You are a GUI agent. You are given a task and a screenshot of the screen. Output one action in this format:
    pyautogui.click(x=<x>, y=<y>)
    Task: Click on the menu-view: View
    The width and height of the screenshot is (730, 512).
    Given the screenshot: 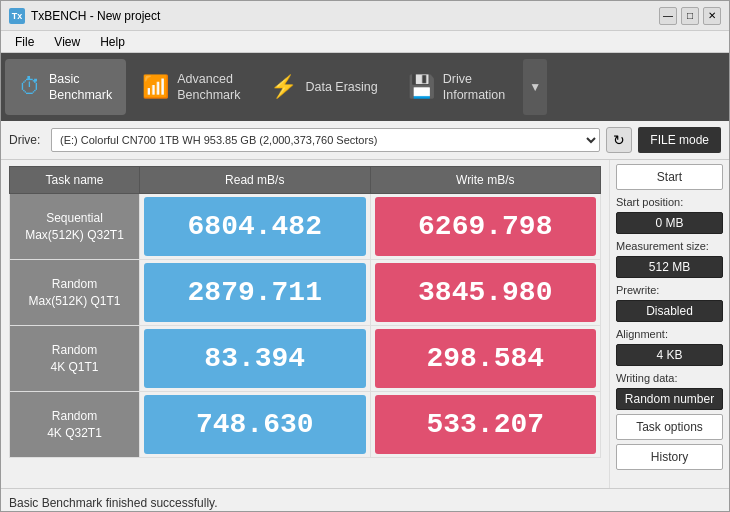 What is the action you would take?
    pyautogui.click(x=67, y=42)
    